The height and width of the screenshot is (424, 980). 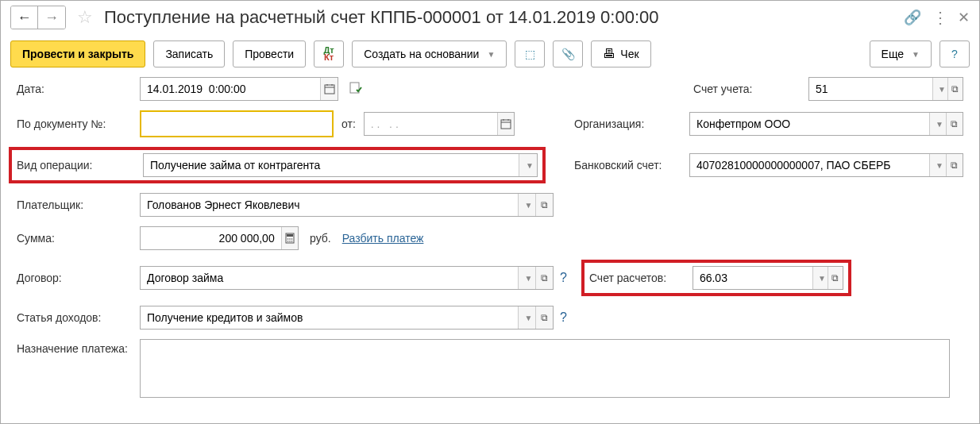 What do you see at coordinates (78, 347) in the screenshot?
I see `purpose-label: Назначение платежа:` at bounding box center [78, 347].